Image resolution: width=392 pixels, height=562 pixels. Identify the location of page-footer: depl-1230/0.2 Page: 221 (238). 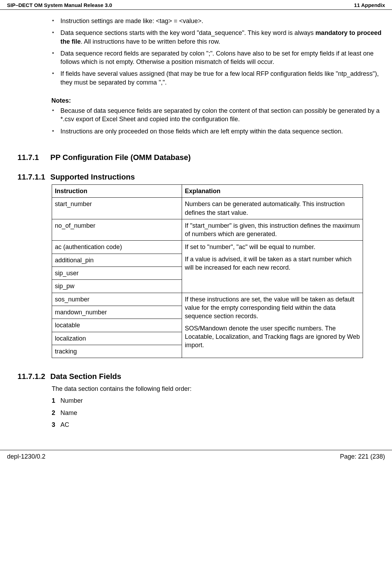
(196, 457).